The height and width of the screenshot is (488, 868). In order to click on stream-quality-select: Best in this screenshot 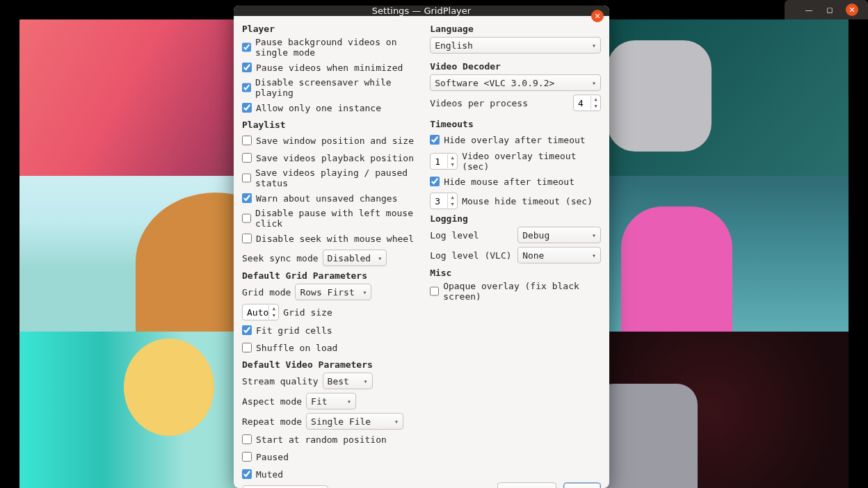, I will do `click(348, 381)`.